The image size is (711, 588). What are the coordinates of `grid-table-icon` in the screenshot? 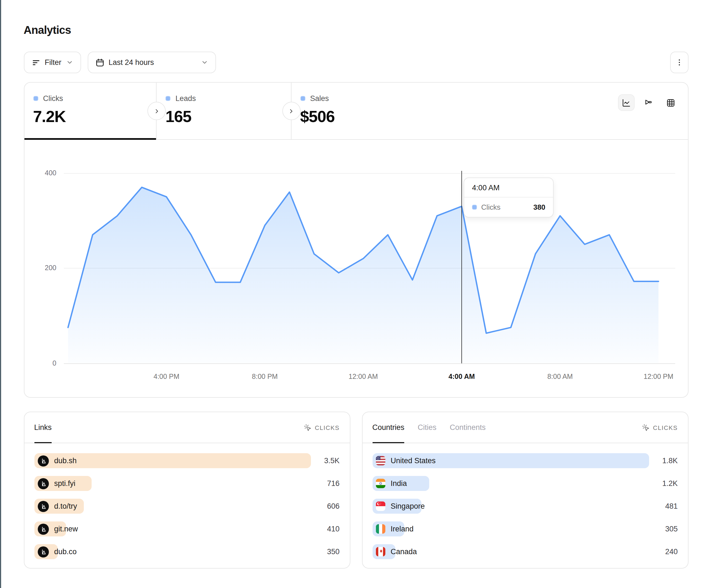 It's located at (670, 103).